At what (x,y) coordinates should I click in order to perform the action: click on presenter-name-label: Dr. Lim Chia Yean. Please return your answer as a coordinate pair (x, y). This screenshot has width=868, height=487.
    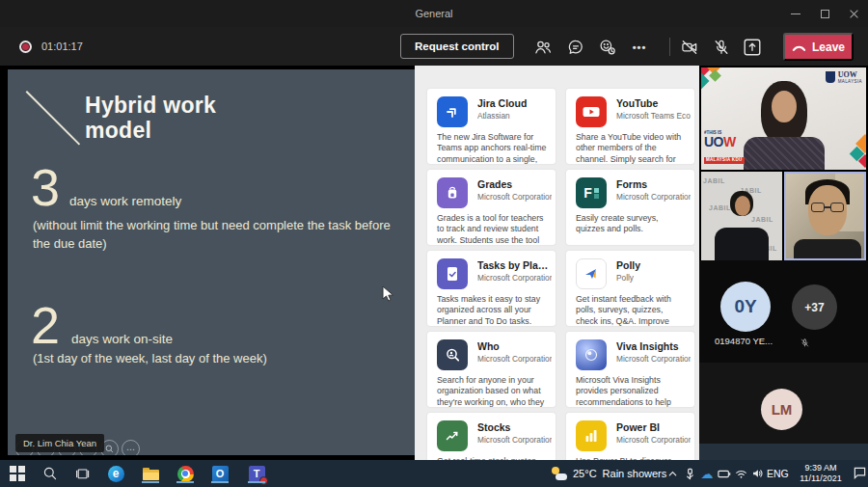
    Looking at the image, I should click on (60, 444).